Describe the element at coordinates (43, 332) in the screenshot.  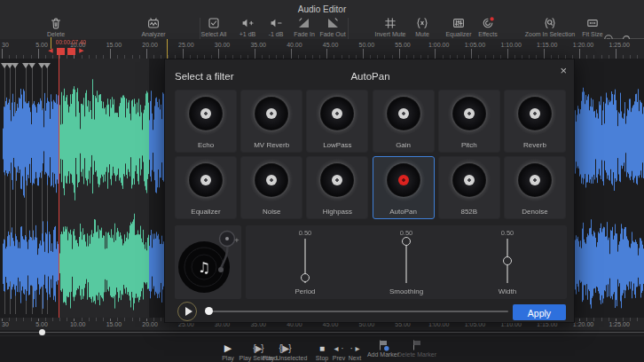
I see `scrollbar-thumb` at that location.